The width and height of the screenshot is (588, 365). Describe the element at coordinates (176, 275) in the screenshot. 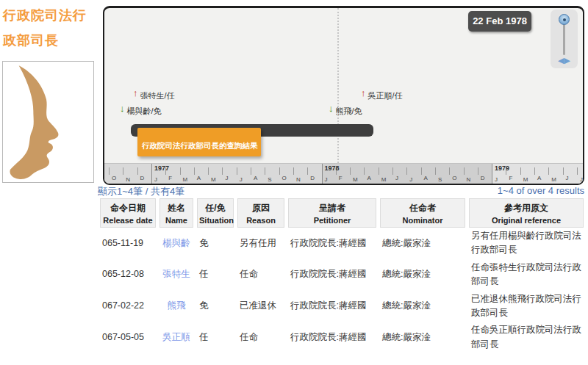

I see `cell-name: 張特生` at that location.